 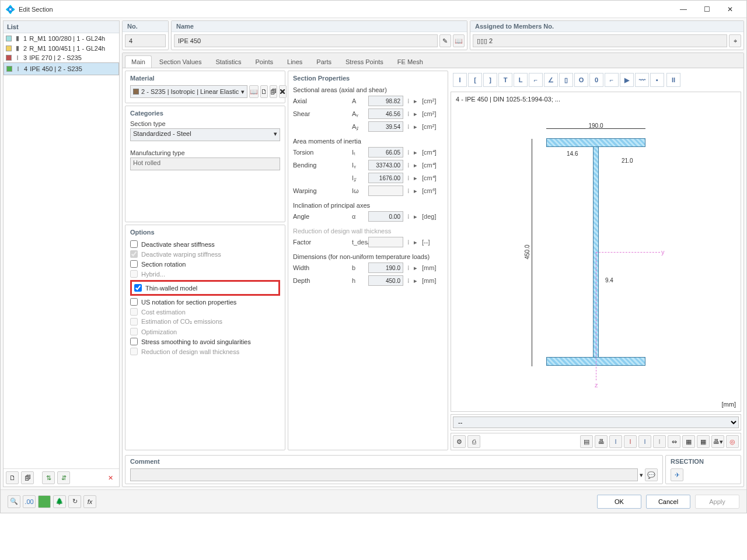 I want to click on rsection-button: ✈, so click(x=677, y=475).